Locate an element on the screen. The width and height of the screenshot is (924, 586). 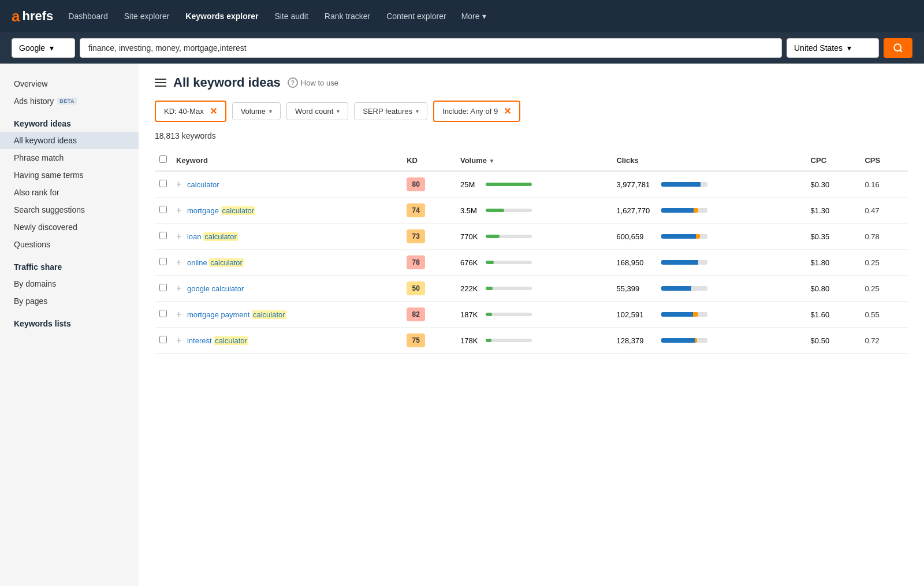
nav-rank-tracker: Rank tracker is located at coordinates (348, 16).